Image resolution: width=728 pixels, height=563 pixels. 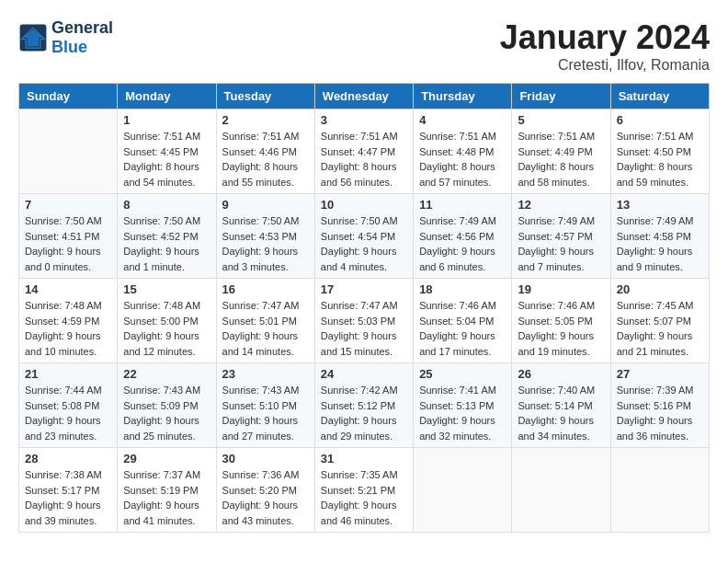 What do you see at coordinates (166, 413) in the screenshot?
I see `day-info: Sunrise: 7:43 AM Sunset: 5:09 PM Dayligh…` at bounding box center [166, 413].